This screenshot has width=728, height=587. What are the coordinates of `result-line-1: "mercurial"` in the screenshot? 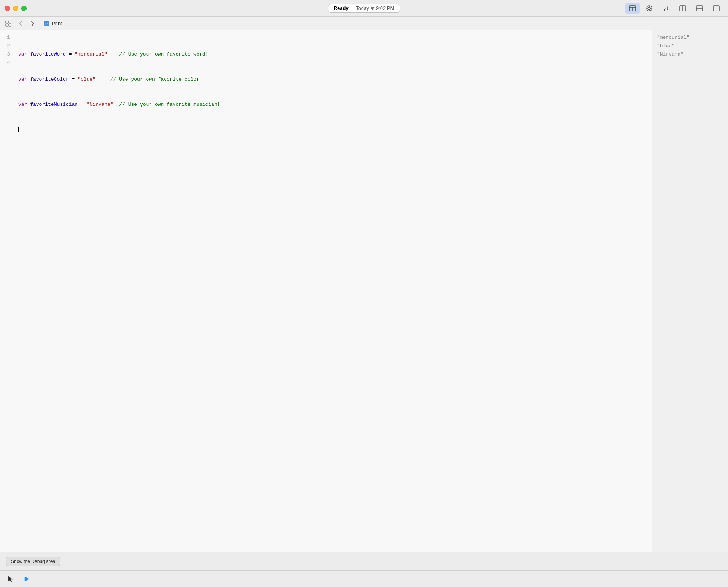 It's located at (690, 38).